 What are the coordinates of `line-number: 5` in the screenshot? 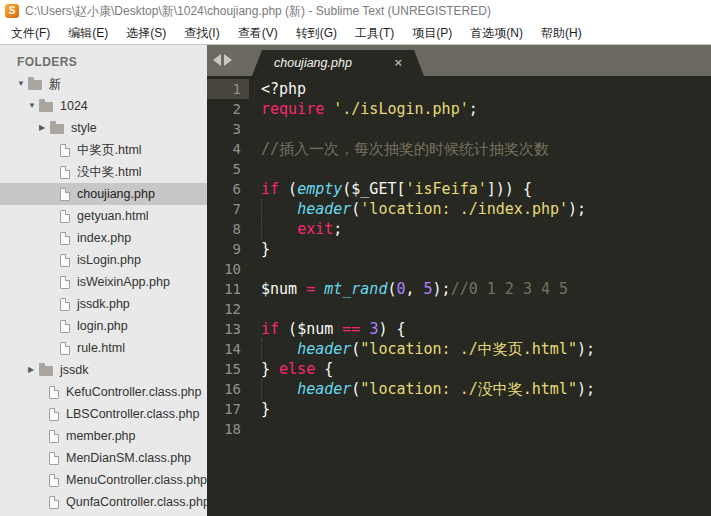 It's located at (228, 169).